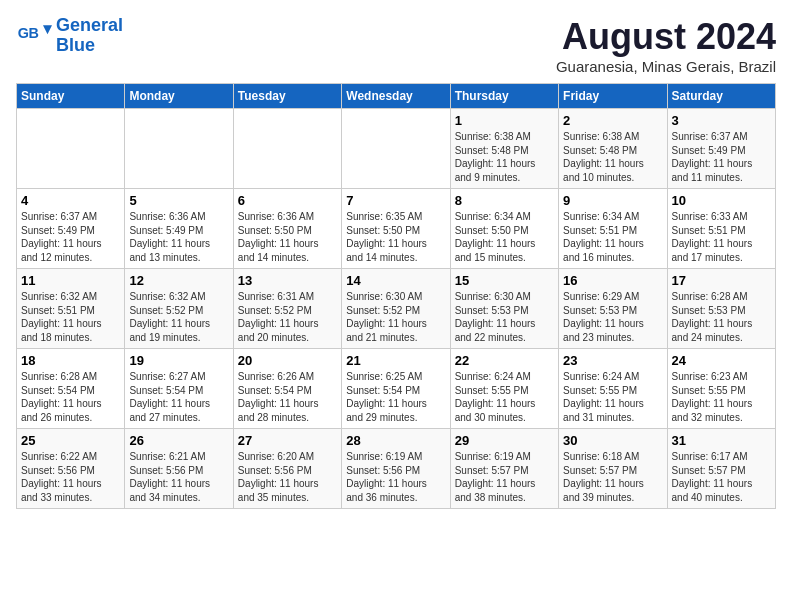  What do you see at coordinates (70, 200) in the screenshot?
I see `day-number: 4` at bounding box center [70, 200].